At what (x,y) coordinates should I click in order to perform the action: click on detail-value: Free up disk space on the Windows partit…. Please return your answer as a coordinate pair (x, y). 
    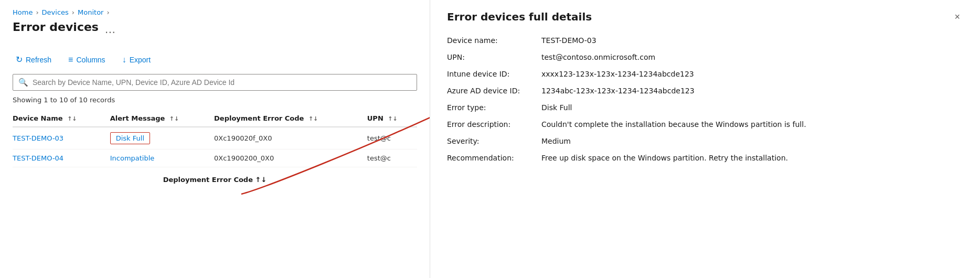
    Looking at the image, I should click on (752, 158).